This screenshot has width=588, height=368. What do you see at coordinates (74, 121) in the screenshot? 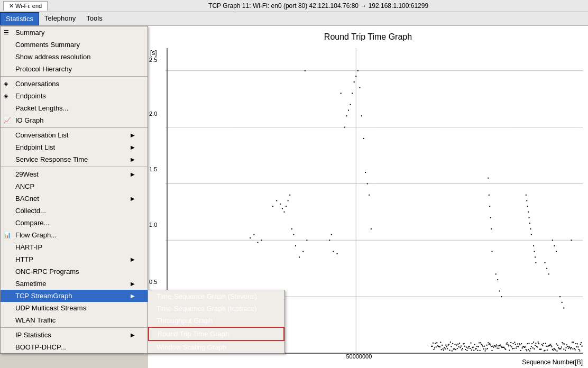
I see `menu-item-io-graph: 📈 IO Graph` at bounding box center [74, 121].